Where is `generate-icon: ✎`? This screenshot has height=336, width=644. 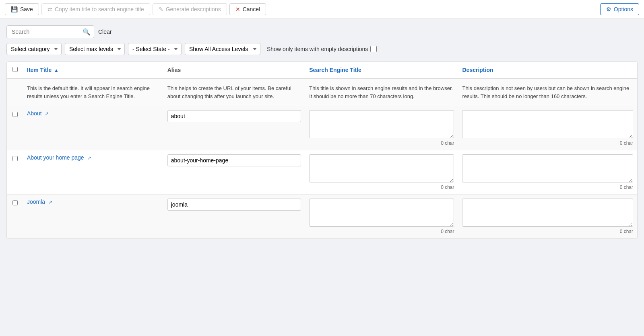 generate-icon: ✎ is located at coordinates (161, 9).